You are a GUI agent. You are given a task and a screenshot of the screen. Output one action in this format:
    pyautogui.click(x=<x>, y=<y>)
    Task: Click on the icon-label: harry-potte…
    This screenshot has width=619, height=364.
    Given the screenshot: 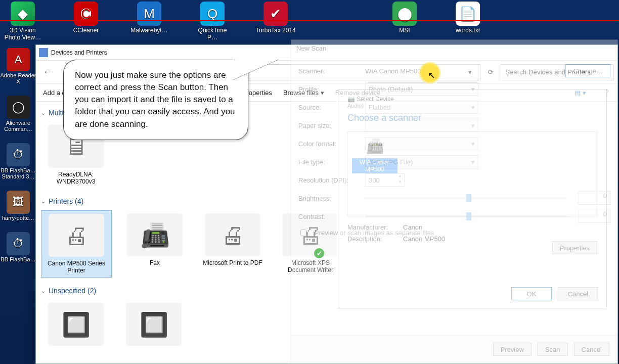 What is the action you would take?
    pyautogui.click(x=18, y=218)
    